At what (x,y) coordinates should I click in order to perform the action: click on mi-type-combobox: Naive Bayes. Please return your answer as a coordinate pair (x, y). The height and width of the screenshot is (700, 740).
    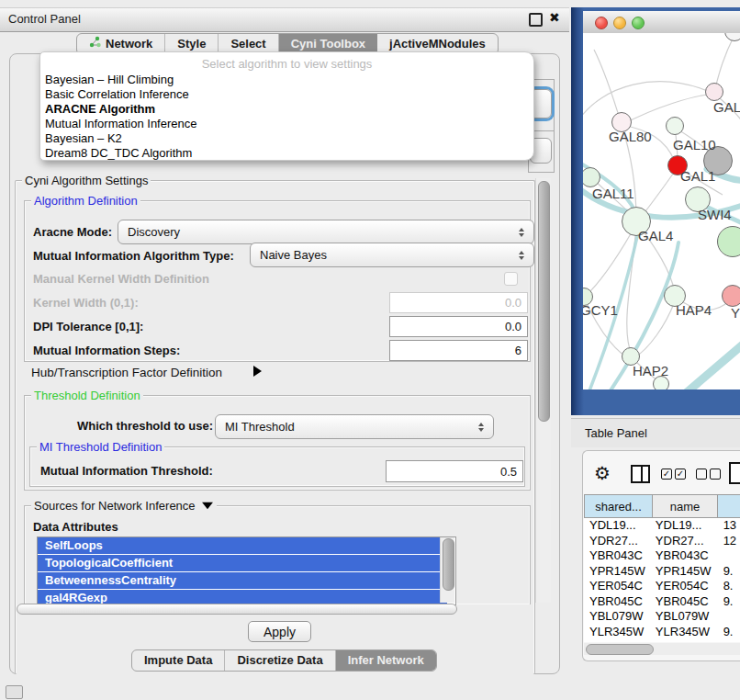
    Looking at the image, I should click on (392, 255).